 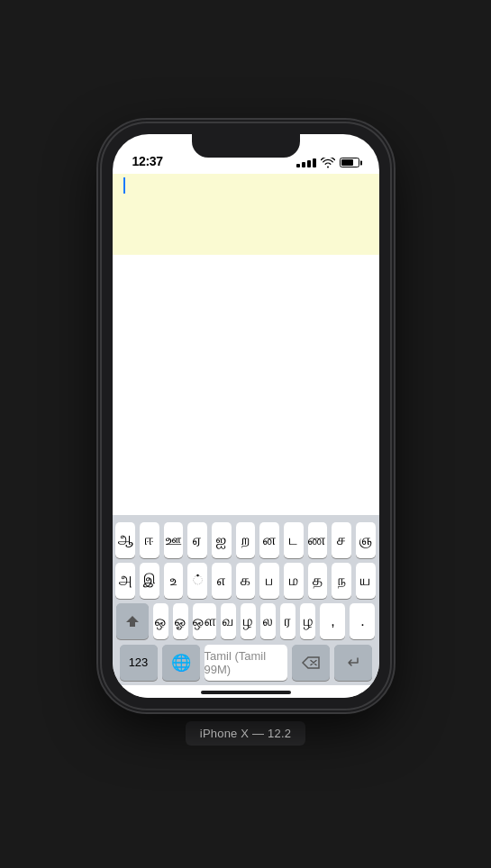 I want to click on key-ee: ஏ, so click(x=197, y=540).